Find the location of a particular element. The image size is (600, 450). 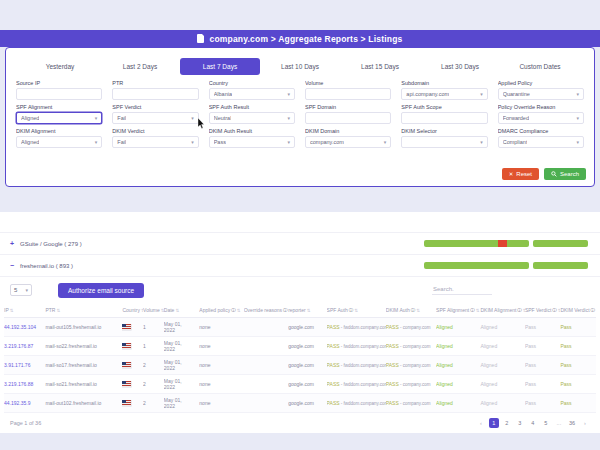

filter-dmarc-compliance-select: Compliant▾ is located at coordinates (541, 142).